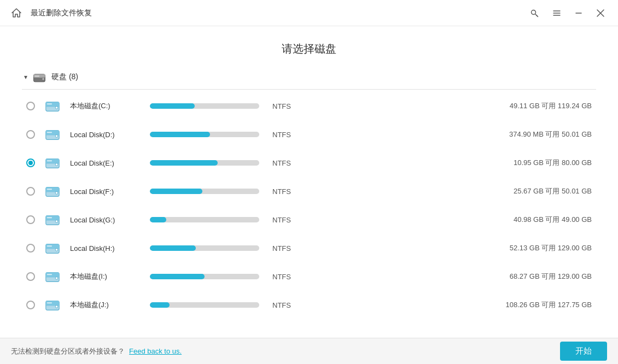 The image size is (618, 364). Describe the element at coordinates (448, 134) in the screenshot. I see `disk-size-info: 374.90 MB 可用 50.01 GB` at that location.